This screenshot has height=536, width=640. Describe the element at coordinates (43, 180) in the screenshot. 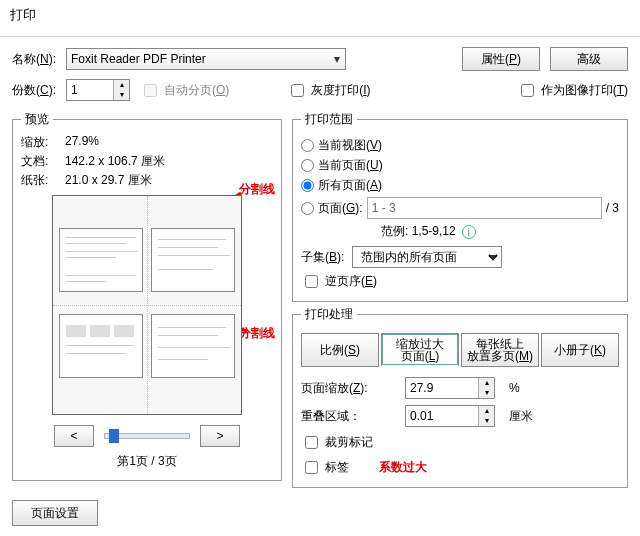

I see `paper-label: 纸张:` at that location.